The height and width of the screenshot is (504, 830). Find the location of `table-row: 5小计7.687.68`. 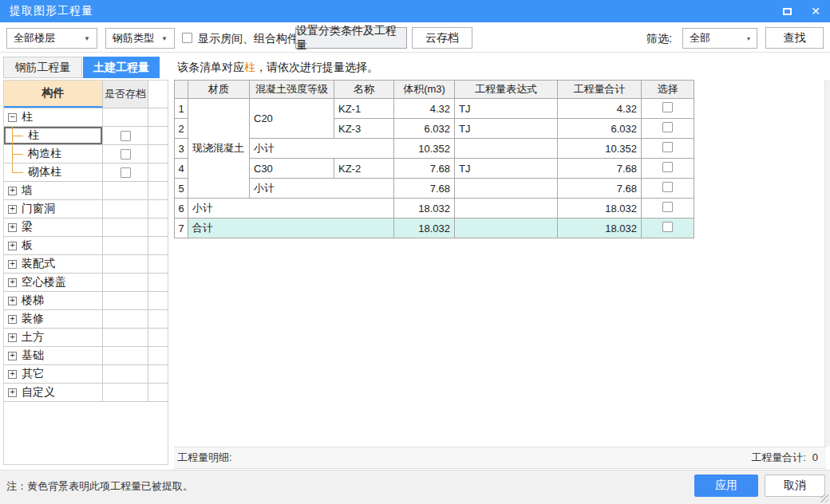

table-row: 5小计7.687.68 is located at coordinates (434, 188).